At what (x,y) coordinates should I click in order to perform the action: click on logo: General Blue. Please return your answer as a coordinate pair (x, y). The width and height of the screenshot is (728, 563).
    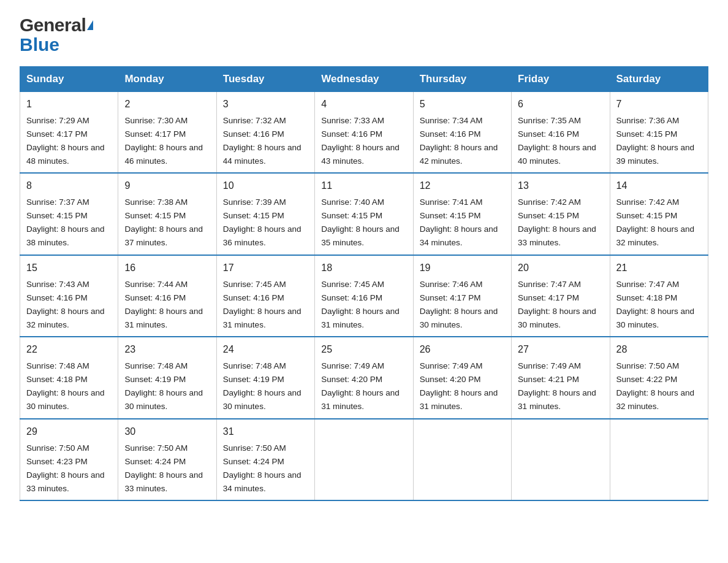
    Looking at the image, I should click on (56, 34).